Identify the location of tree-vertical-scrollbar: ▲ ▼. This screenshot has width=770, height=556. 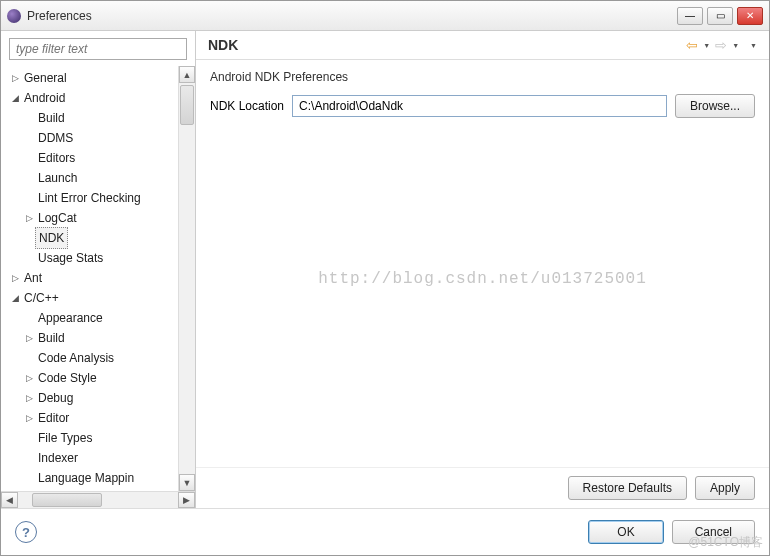
(186, 278).